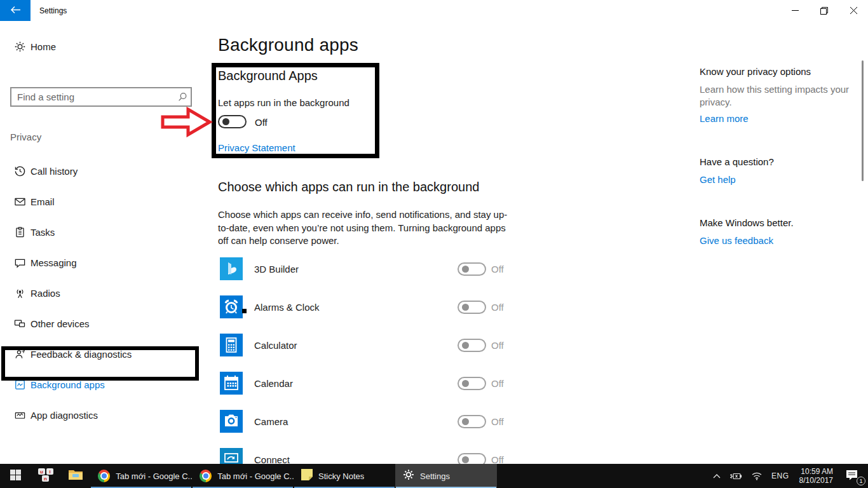 Image resolution: width=868 pixels, height=488 pixels. Describe the element at coordinates (287, 307) in the screenshot. I see `app-name: Alarms & Clock` at that location.